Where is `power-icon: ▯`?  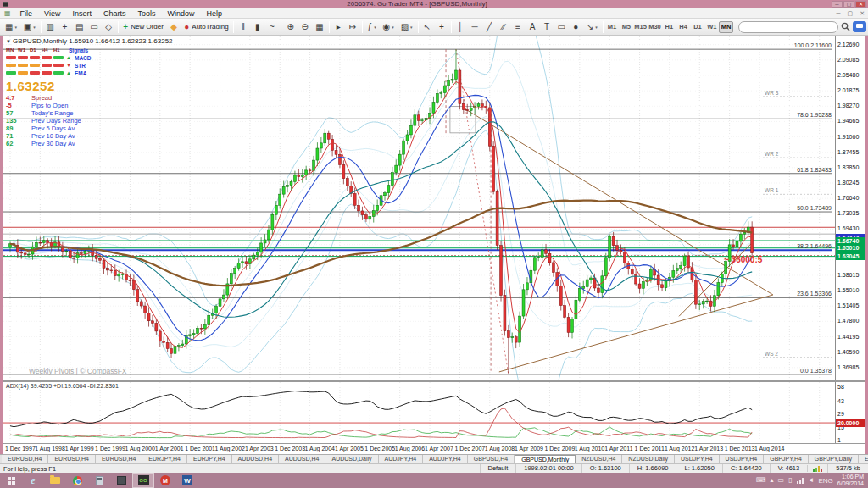 power-icon: ▯ is located at coordinates (790, 480).